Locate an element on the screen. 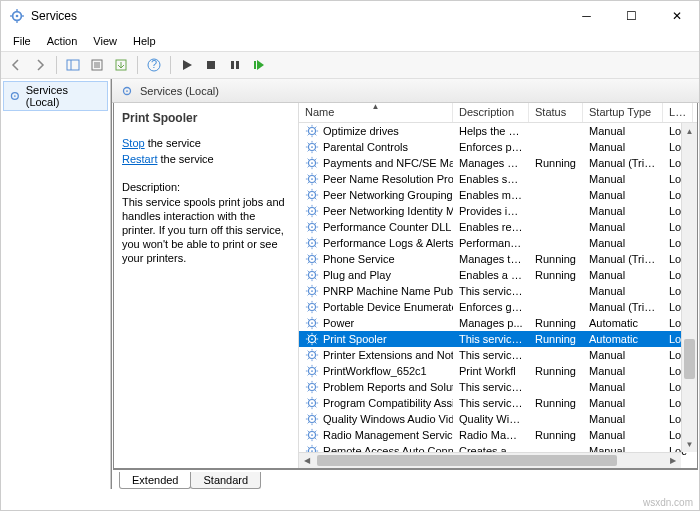 The image size is (700, 511). stop-suffix: the service is located at coordinates (173, 143).